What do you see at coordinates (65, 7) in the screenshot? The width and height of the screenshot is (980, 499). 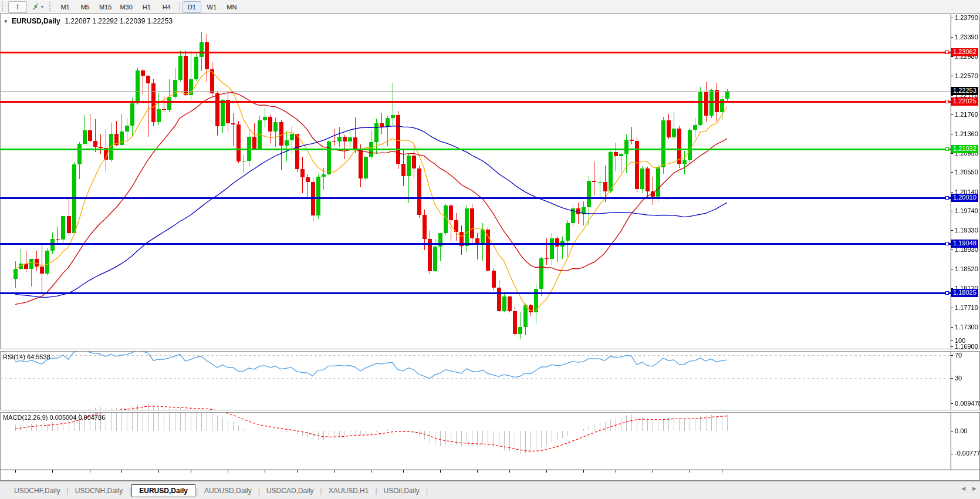 I see `timeframe-button-m1: M1` at bounding box center [65, 7].